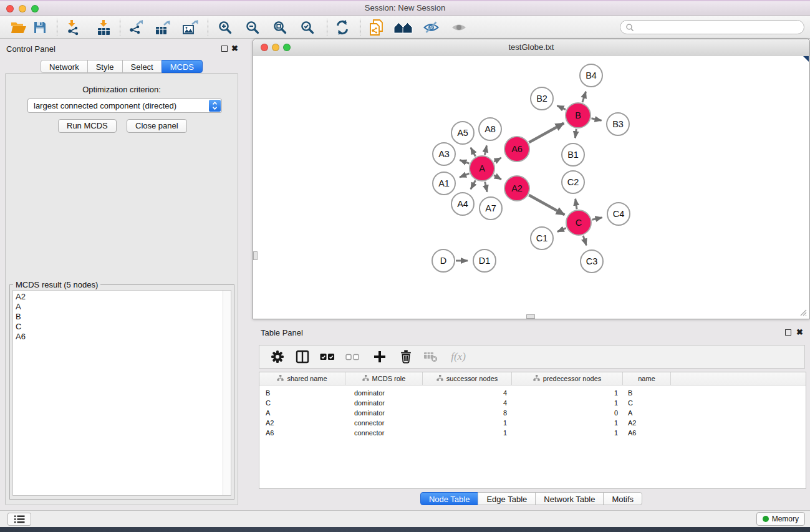  I want to click on save-session-icon, so click(40, 27).